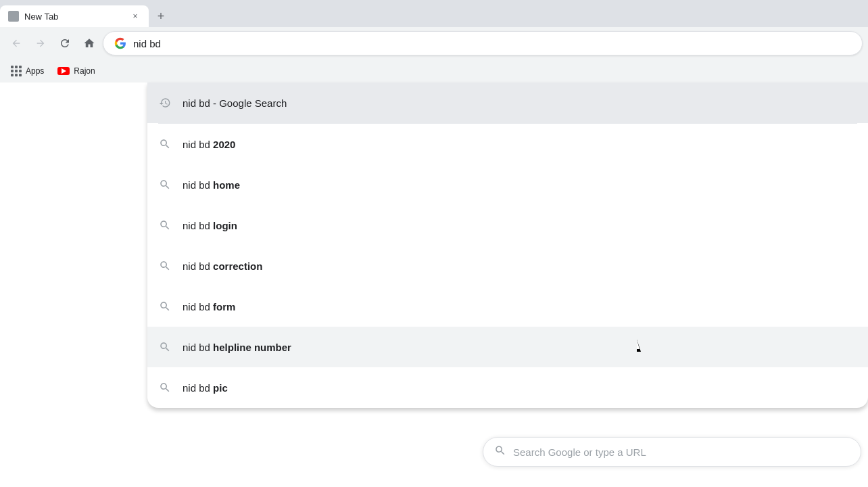 The height and width of the screenshot is (487, 868). What do you see at coordinates (65, 43) in the screenshot?
I see `reload-button` at bounding box center [65, 43].